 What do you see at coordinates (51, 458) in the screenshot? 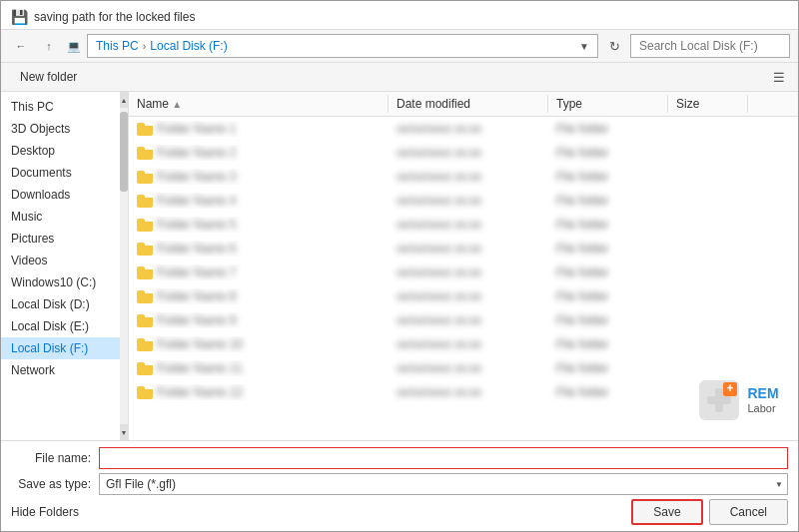
I see `filename-label: File name:` at bounding box center [51, 458].